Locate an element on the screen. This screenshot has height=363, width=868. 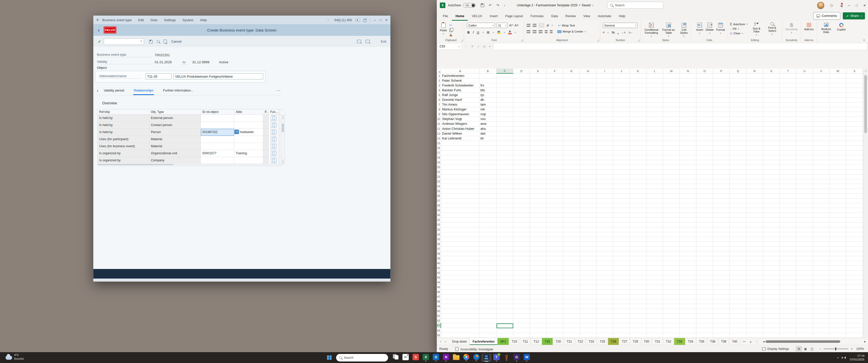
cell-objtype: Company is located at coordinates (175, 160).